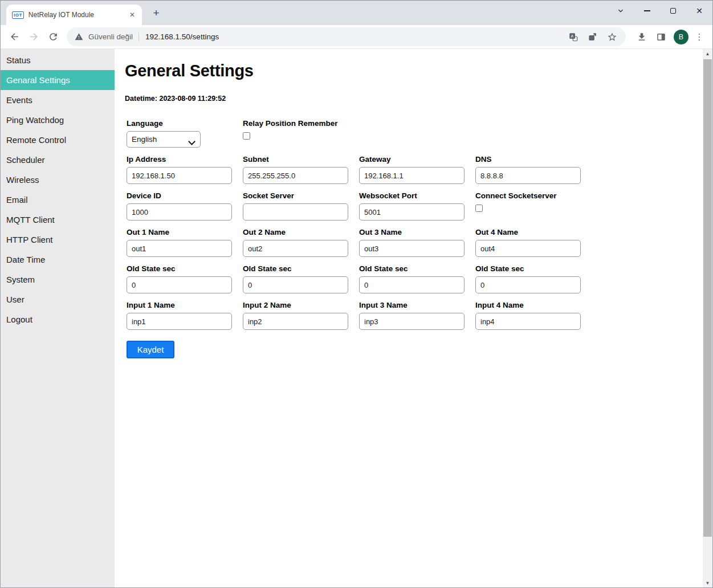 The height and width of the screenshot is (588, 713). What do you see at coordinates (533, 160) in the screenshot?
I see `dns-label: DNS` at bounding box center [533, 160].